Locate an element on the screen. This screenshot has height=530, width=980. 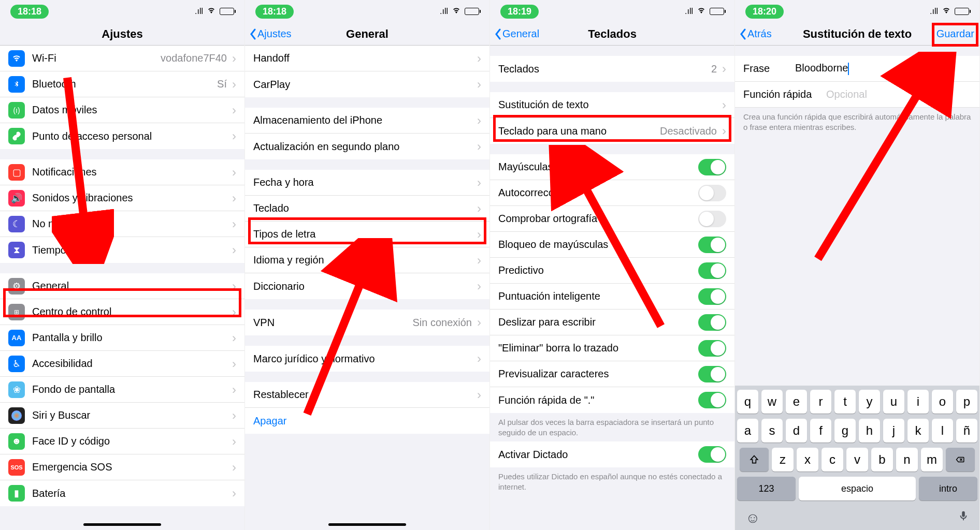
key-t: t is located at coordinates (845, 402).